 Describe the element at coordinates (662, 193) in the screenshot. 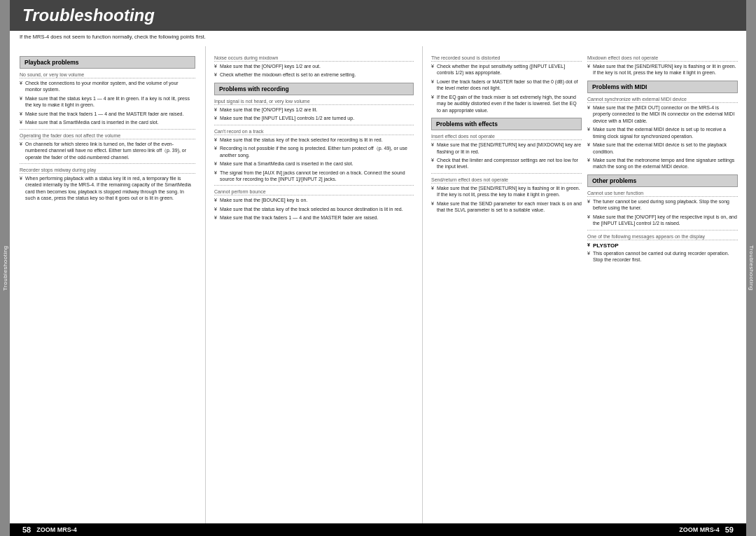

I see `other-sub1-label: Cannot use tuner function` at that location.